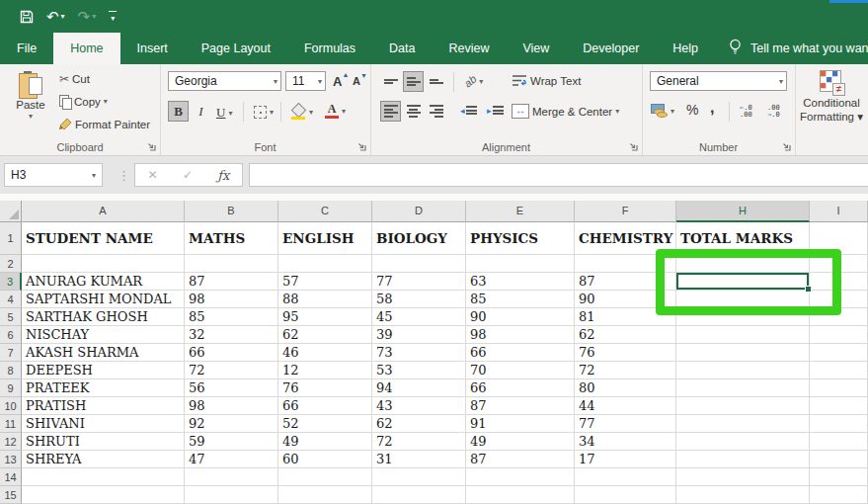 This screenshot has height=504, width=868. I want to click on italic-button: I, so click(201, 111).